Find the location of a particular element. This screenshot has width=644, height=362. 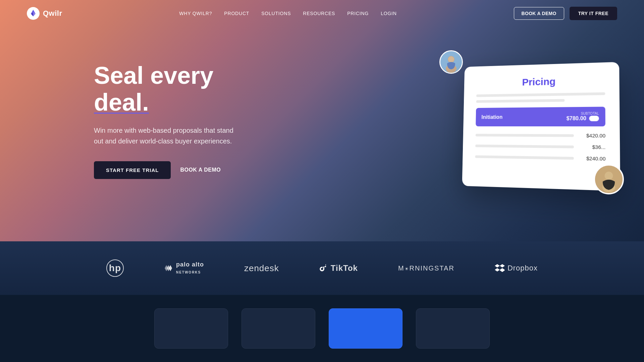

dropbox-icon is located at coordinates (500, 268).